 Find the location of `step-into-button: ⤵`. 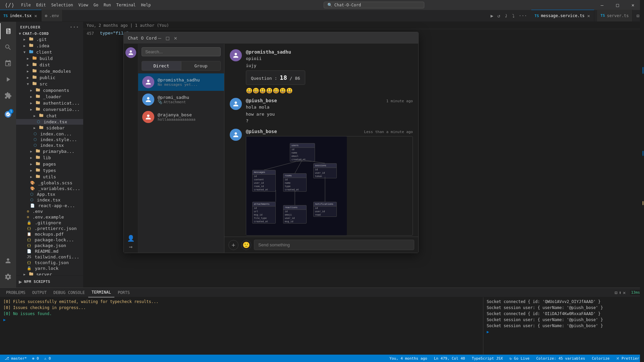

step-into-button: ⤵ is located at coordinates (513, 16).